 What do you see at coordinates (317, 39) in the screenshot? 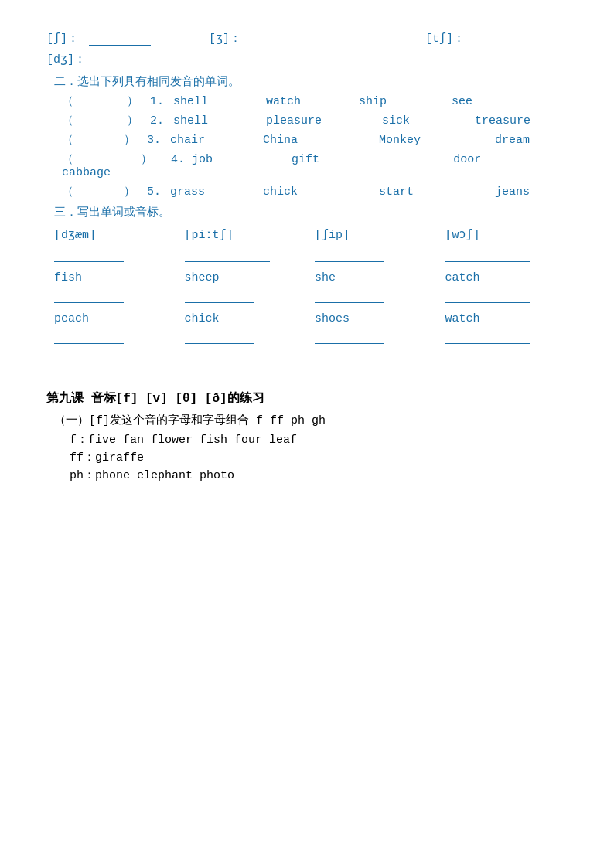
I see `phonetic-item-zh: [ʒ]：` at bounding box center [317, 39].